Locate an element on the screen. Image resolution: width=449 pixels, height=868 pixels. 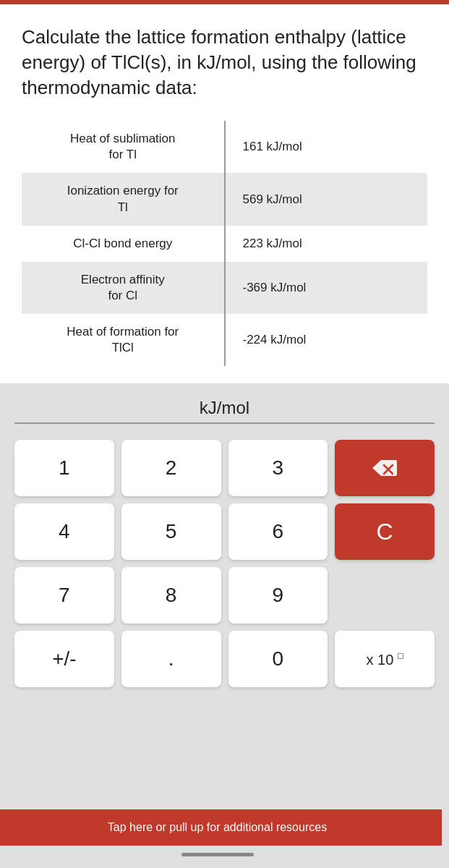
key-7: 7 is located at coordinates (64, 595).